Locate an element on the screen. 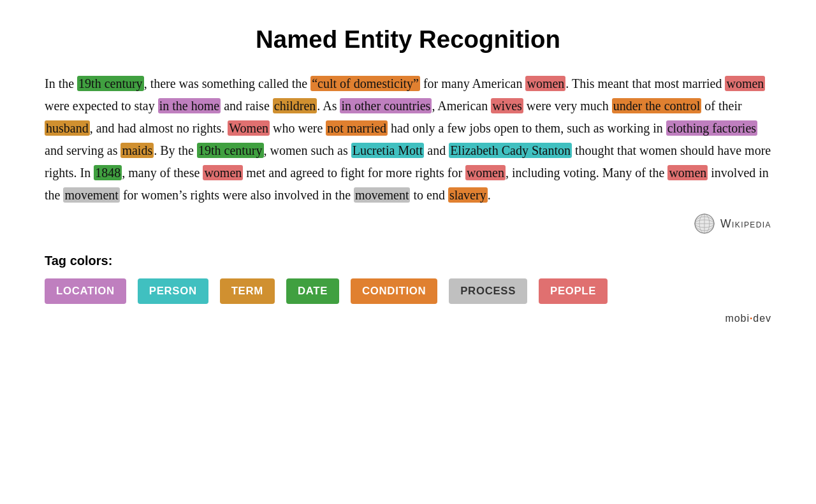  entity-location: clothing factories is located at coordinates (711, 128).